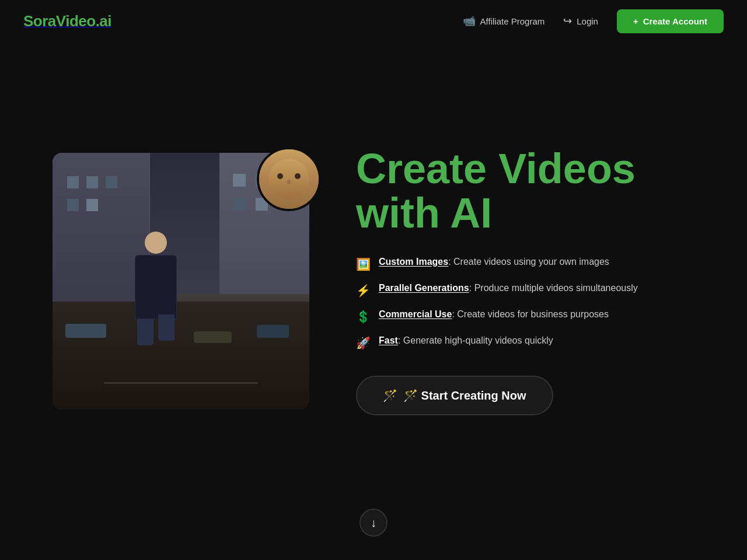 This screenshot has width=747, height=560. What do you see at coordinates (413, 261) in the screenshot?
I see `feature-custom-images-label: Custom Images` at bounding box center [413, 261].